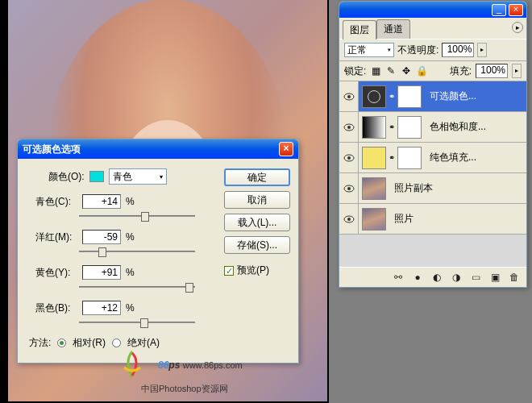 Image resolution: width=532 pixels, height=403 pixels. I want to click on opacity-input: 100%, so click(458, 50).